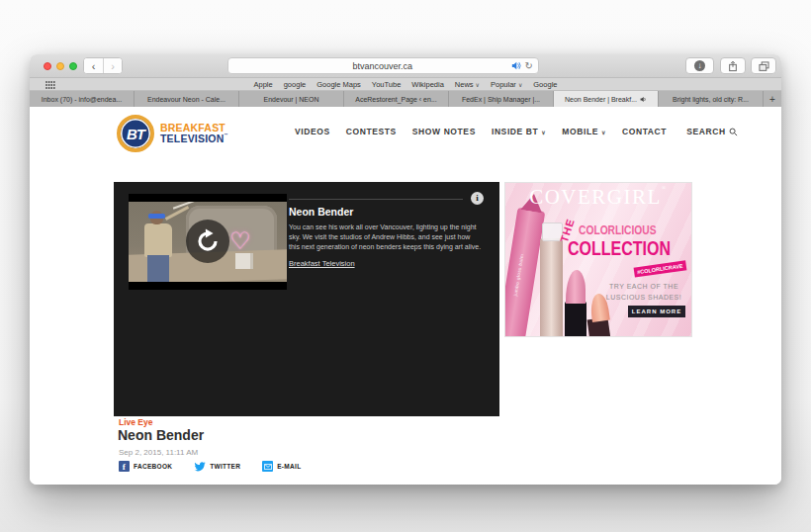  Describe the element at coordinates (734, 133) in the screenshot. I see `search-icon` at that location.